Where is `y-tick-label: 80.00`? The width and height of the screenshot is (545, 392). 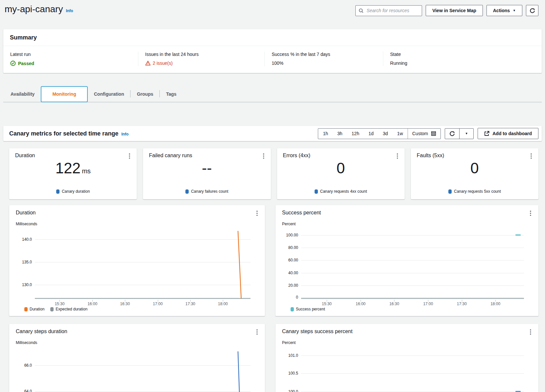
y-tick-label: 80.00 is located at coordinates (293, 248).